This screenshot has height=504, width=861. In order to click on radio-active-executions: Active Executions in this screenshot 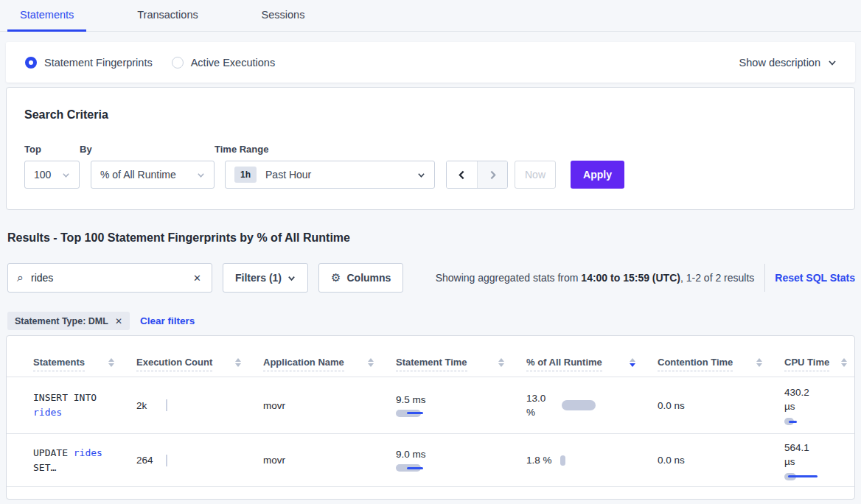, I will do `click(223, 63)`.